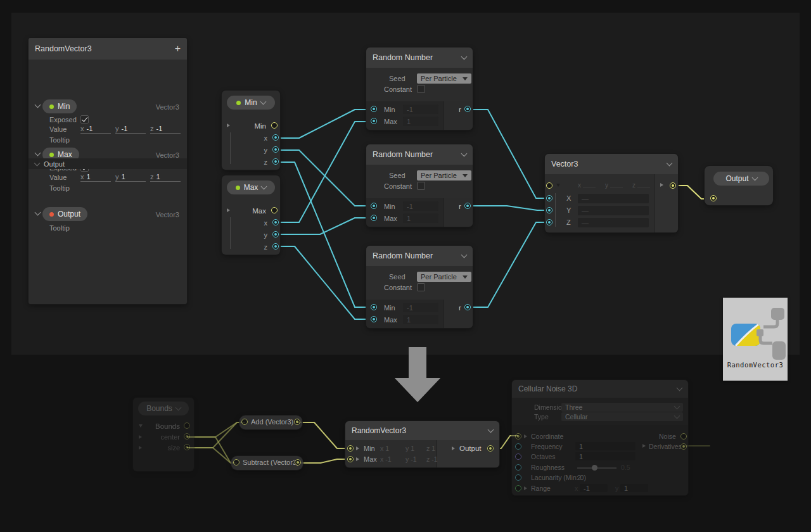 This screenshot has height=532, width=811. I want to click on port-range, so click(518, 488).